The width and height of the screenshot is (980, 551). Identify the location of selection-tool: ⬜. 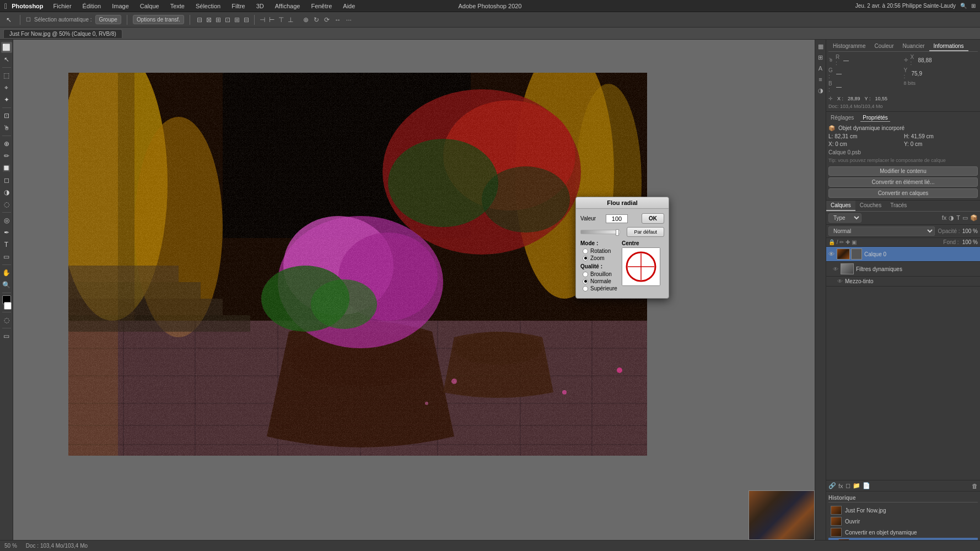
(7, 47).